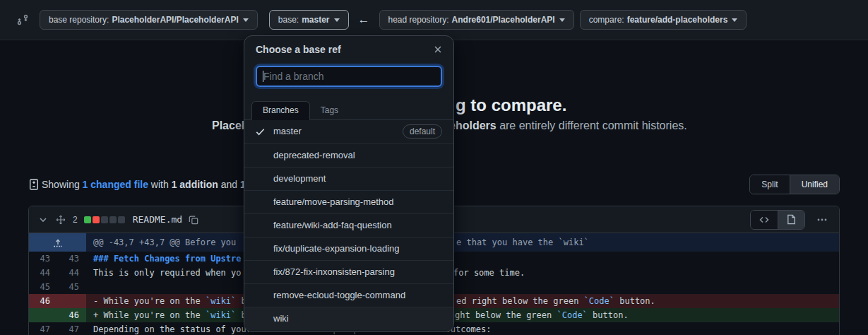 The image size is (868, 335). What do you see at coordinates (336, 249) in the screenshot?
I see `branch-name: fix/duplicate-expansion-loading` at bounding box center [336, 249].